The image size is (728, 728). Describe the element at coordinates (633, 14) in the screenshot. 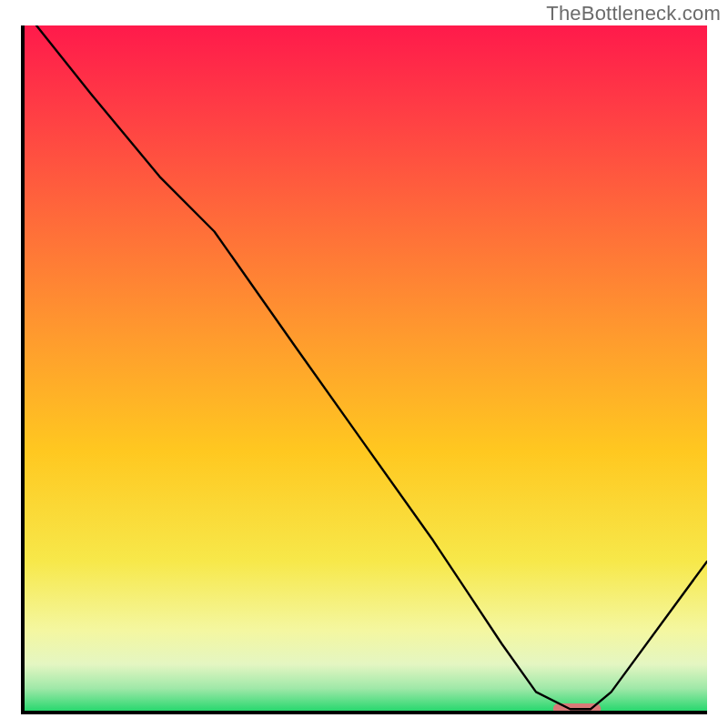

I see `watermark-text: TheBottleneck.com` at that location.